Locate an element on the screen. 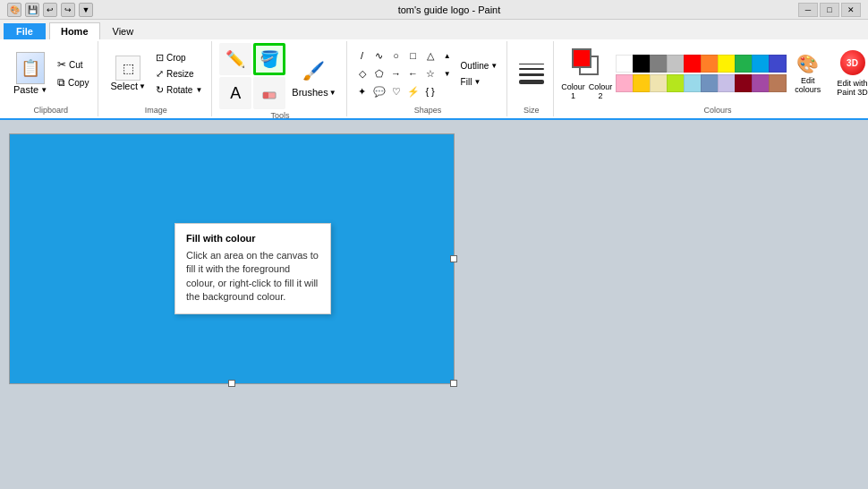 The height and width of the screenshot is (489, 868). arrow-right-shape: → is located at coordinates (396, 73).